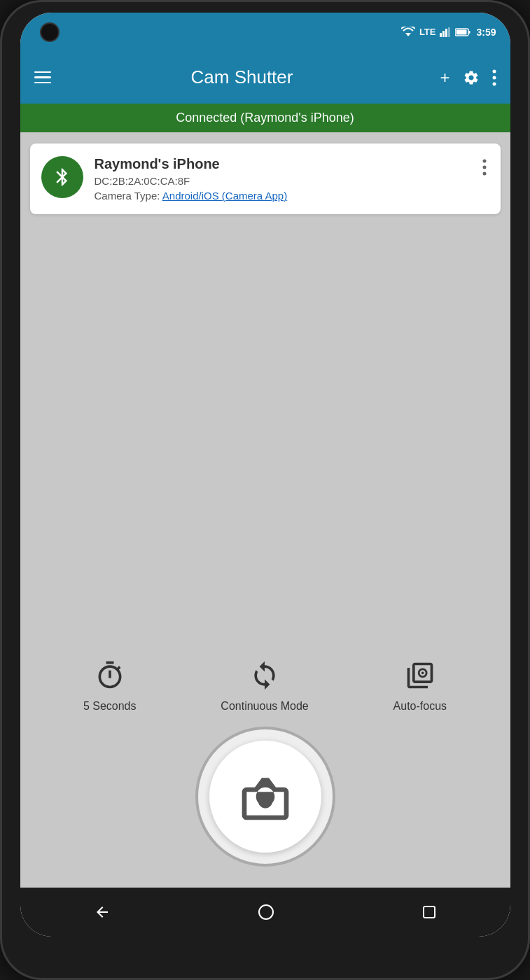 Image resolution: width=530 pixels, height=980 pixels. Describe the element at coordinates (265, 685) in the screenshot. I see `bottom-controls: 5 Seconds Continuous Mode` at that location.